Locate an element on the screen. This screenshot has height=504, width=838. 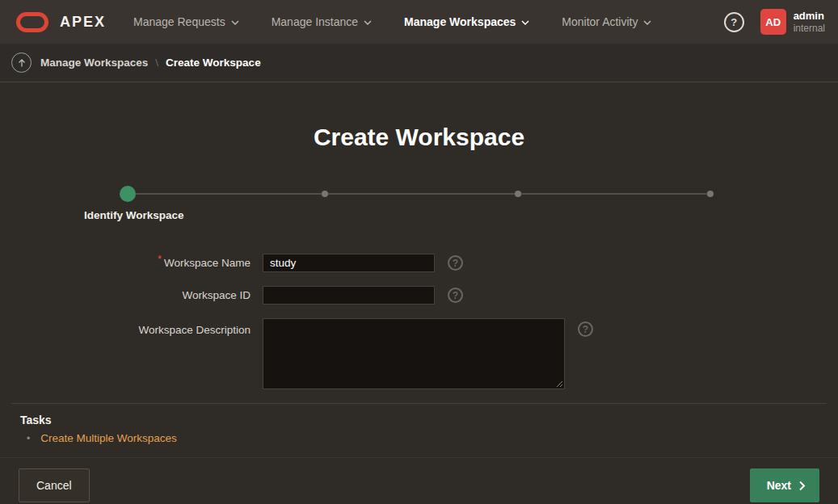
workspace-name-label: *Workspace Name is located at coordinates (125, 263).